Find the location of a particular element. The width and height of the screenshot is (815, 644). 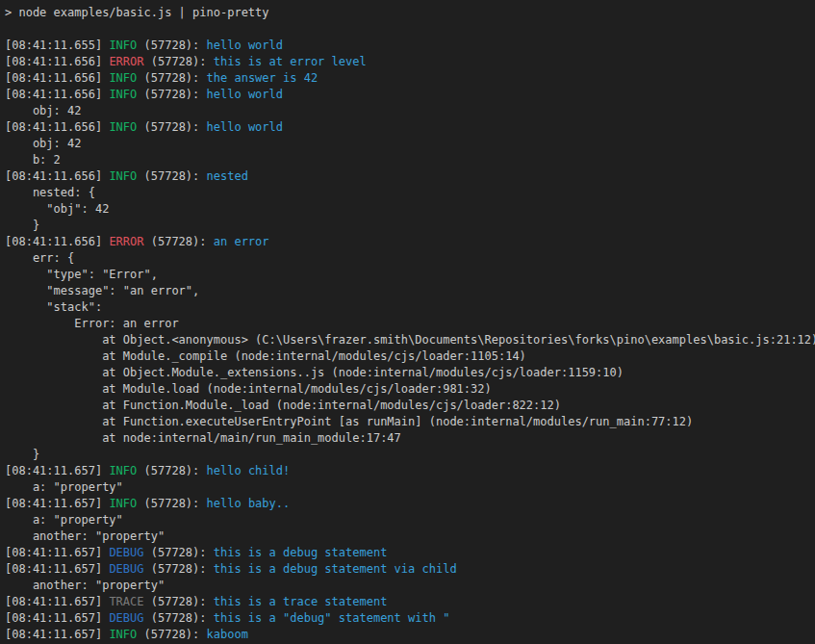

terminal-line: "obj": 42 is located at coordinates (410, 210).